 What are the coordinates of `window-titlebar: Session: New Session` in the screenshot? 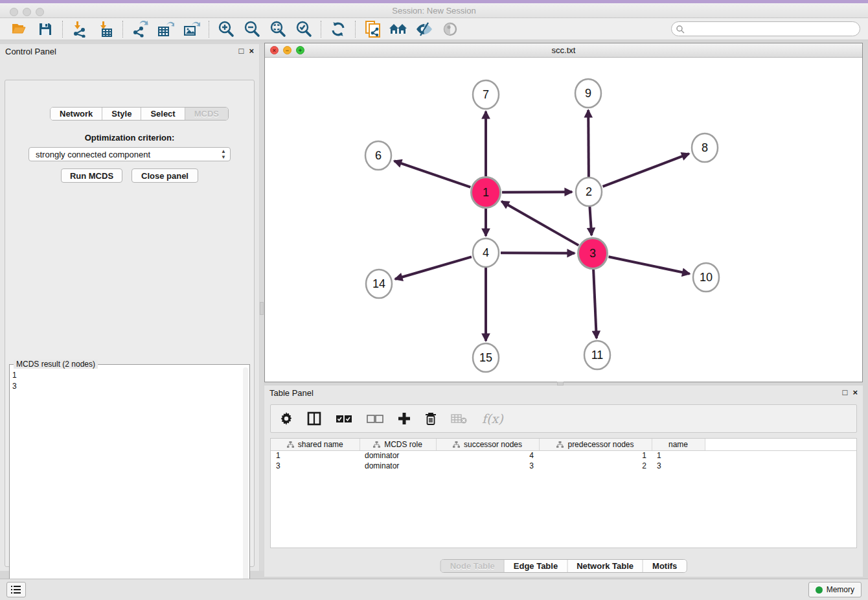 It's located at (434, 10).